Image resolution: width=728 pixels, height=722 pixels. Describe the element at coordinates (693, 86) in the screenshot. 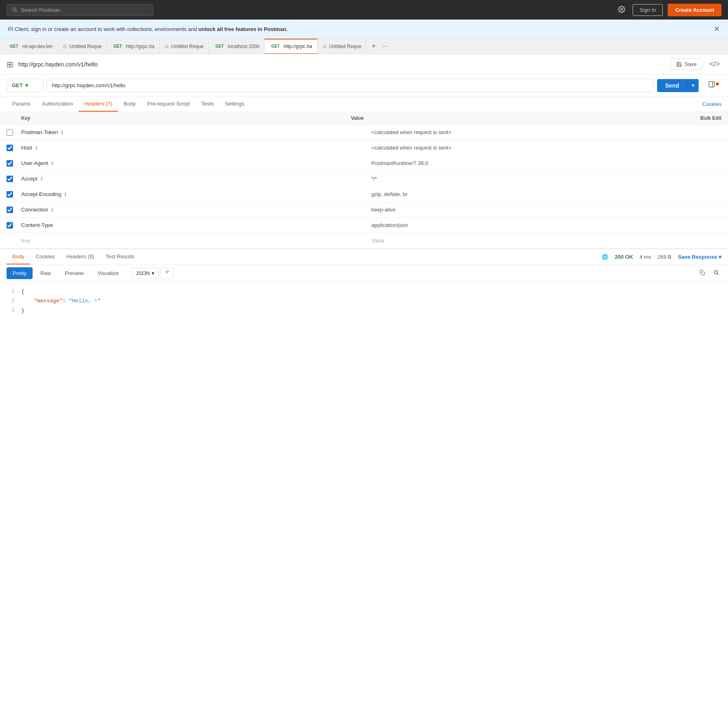

I see `send-dropdown-button: ▾` at that location.